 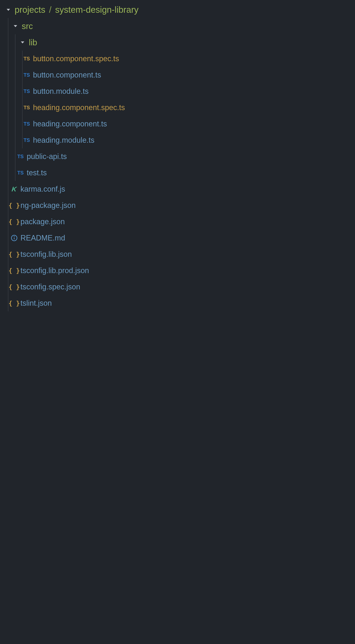 What do you see at coordinates (177, 156) in the screenshot?
I see `file-row: TS public-api.ts` at bounding box center [177, 156].